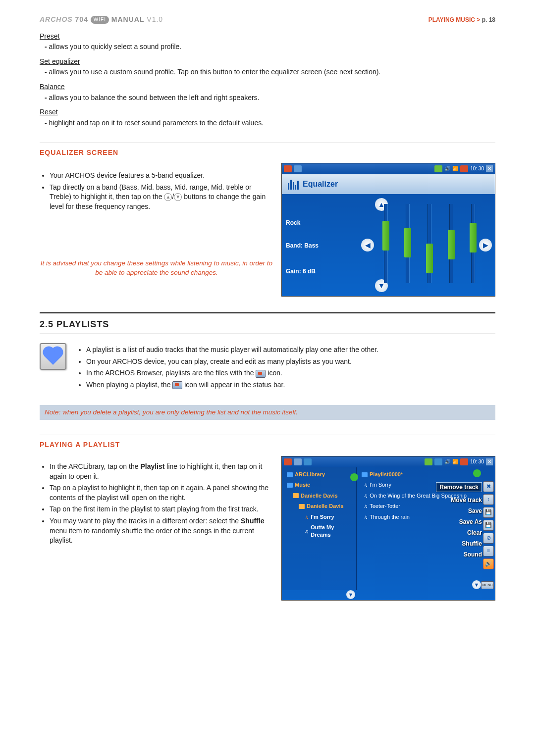 The height and width of the screenshot is (756, 535). Describe the element at coordinates (426, 529) in the screenshot. I see `ps-right-panel: Playlist0000* ♫I'm Sorry ♫On the Wing of…` at that location.